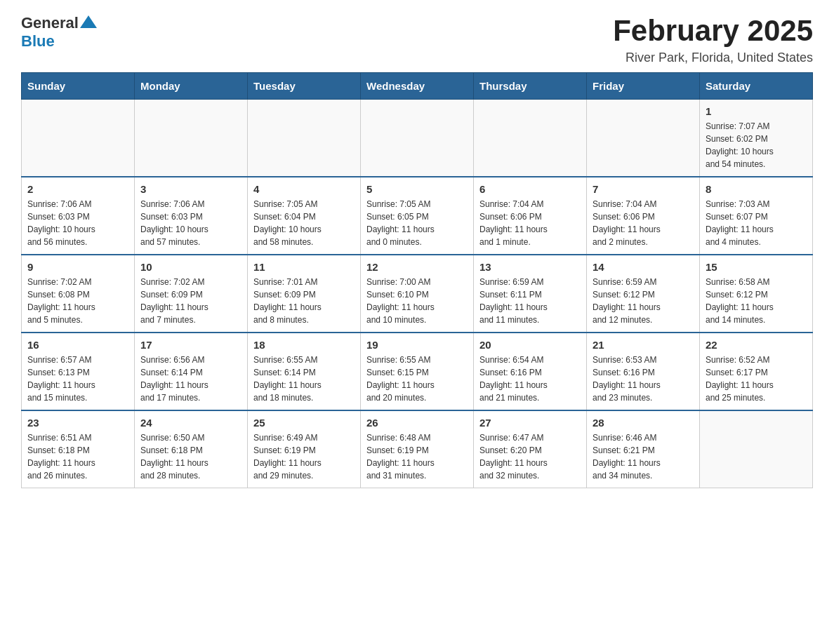 Image resolution: width=834 pixels, height=644 pixels. Describe the element at coordinates (417, 293) in the screenshot. I see `calendar-week-2: 9Sunrise: 7:02 AMSunset: 6:08 PMDaylight…` at that location.